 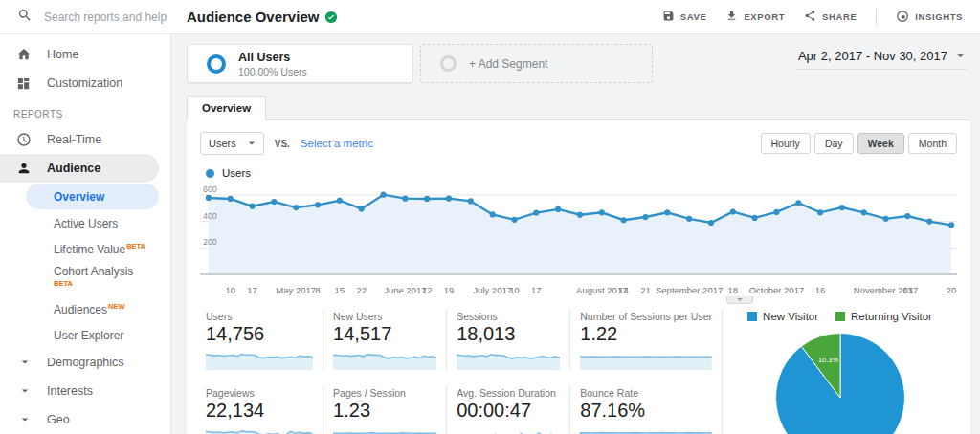 What do you see at coordinates (331, 17) in the screenshot?
I see `verified-icon` at bounding box center [331, 17].